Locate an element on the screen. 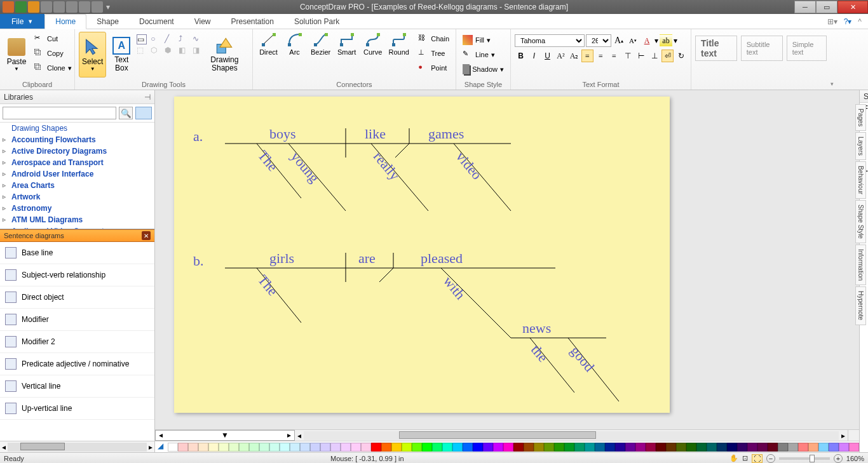 The height and width of the screenshot is (463, 868). shape-item: Subject-verb relationship is located at coordinates (78, 276).